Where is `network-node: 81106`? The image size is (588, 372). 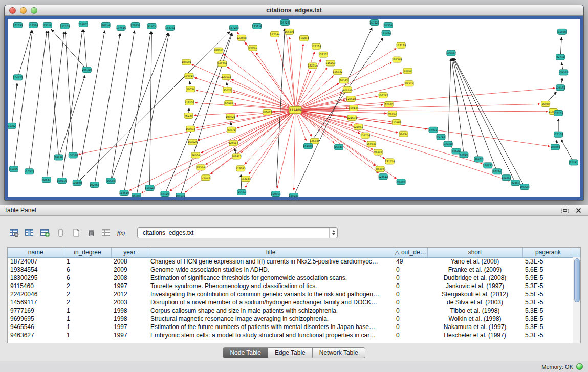
network-node: 81106 is located at coordinates (13, 169).